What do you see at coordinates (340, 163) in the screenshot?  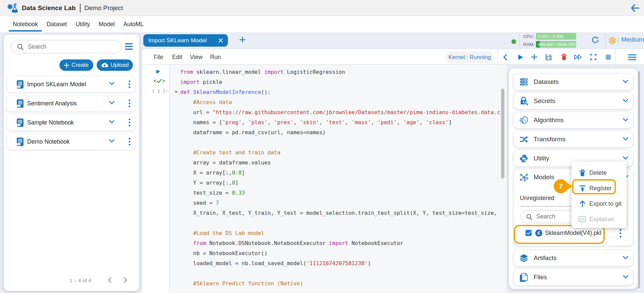 I see `code-line: array = dataframe.values` at bounding box center [340, 163].